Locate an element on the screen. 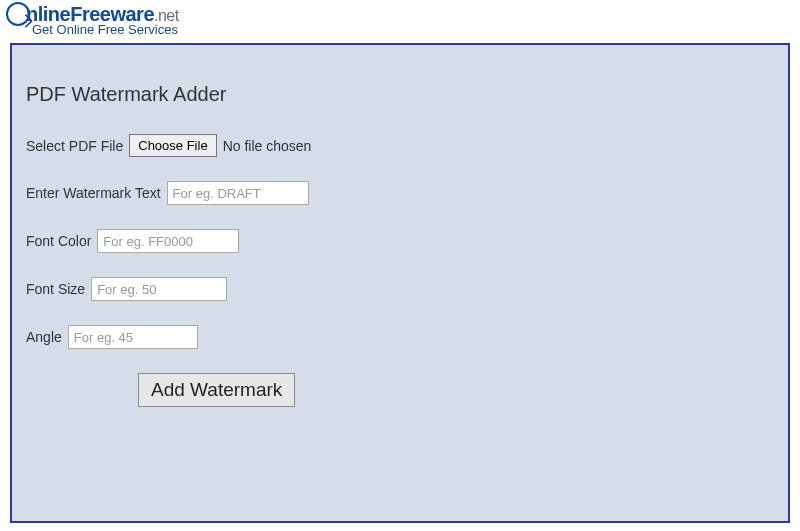 This screenshot has height=531, width=800. logo-suffix-text: .net is located at coordinates (166, 16).